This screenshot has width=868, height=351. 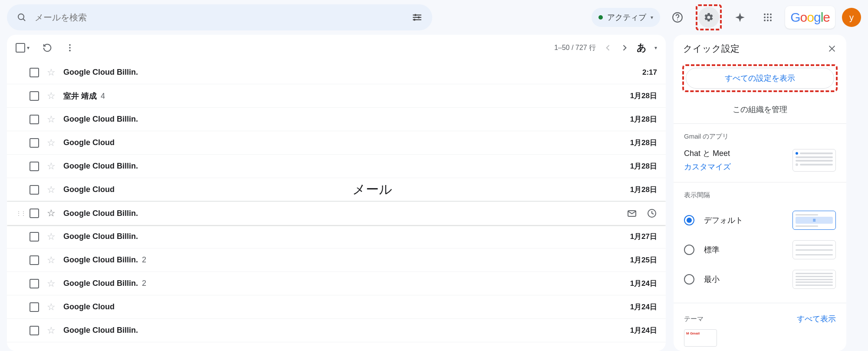 What do you see at coordinates (760, 195) in the screenshot?
I see `density-section-title: 表示間隔` at bounding box center [760, 195].